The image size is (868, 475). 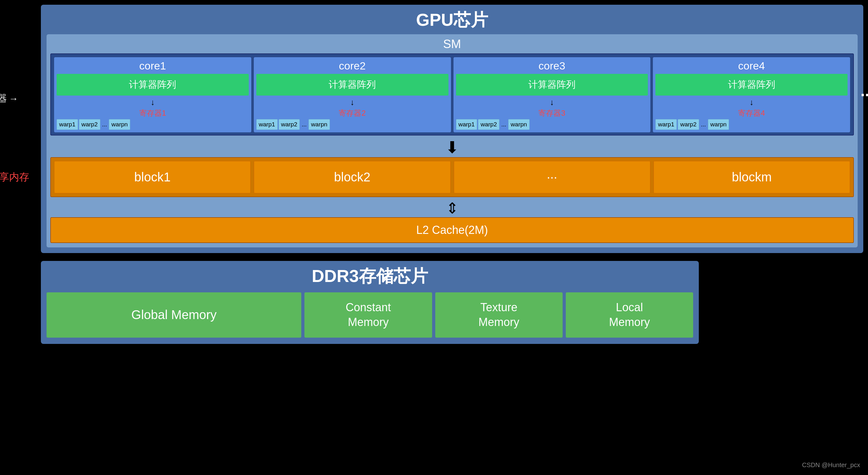 What do you see at coordinates (352, 102) in the screenshot?
I see `arrow-down-2: ↓` at bounding box center [352, 102].